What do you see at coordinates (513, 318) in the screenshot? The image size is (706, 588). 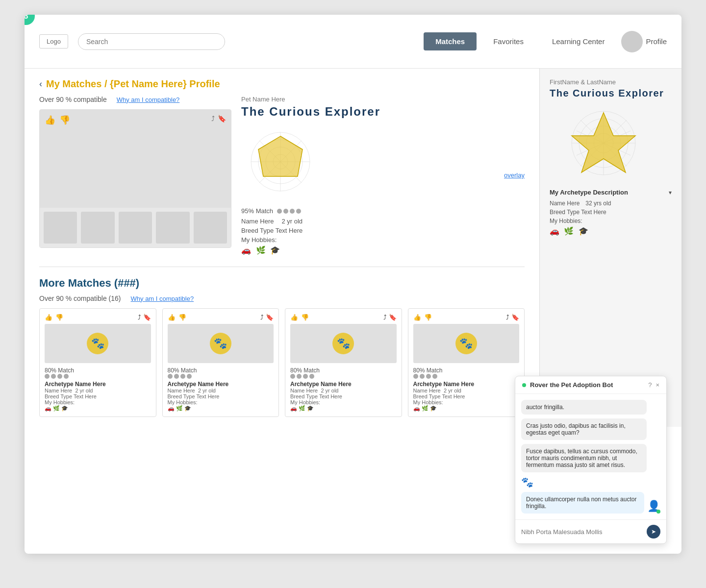 I see `card4-share: ⤴ 🔖` at bounding box center [513, 318].